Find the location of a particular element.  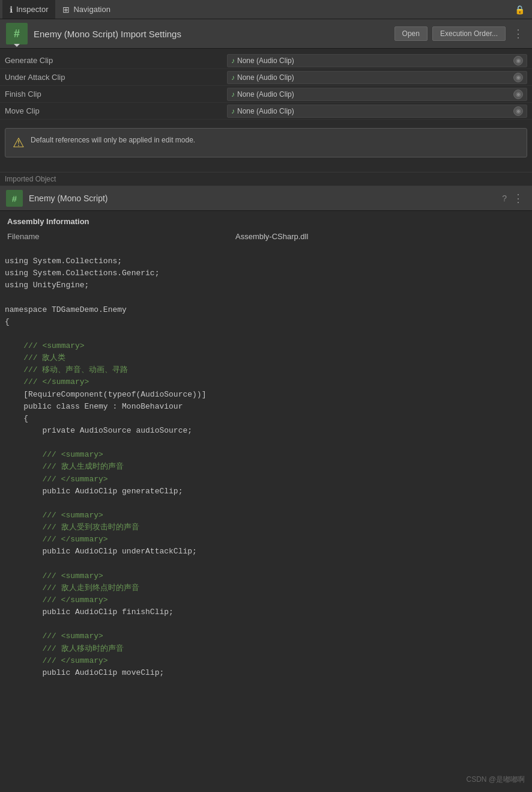

watermark: CSDN @是嘟嘟啊 is located at coordinates (495, 780).